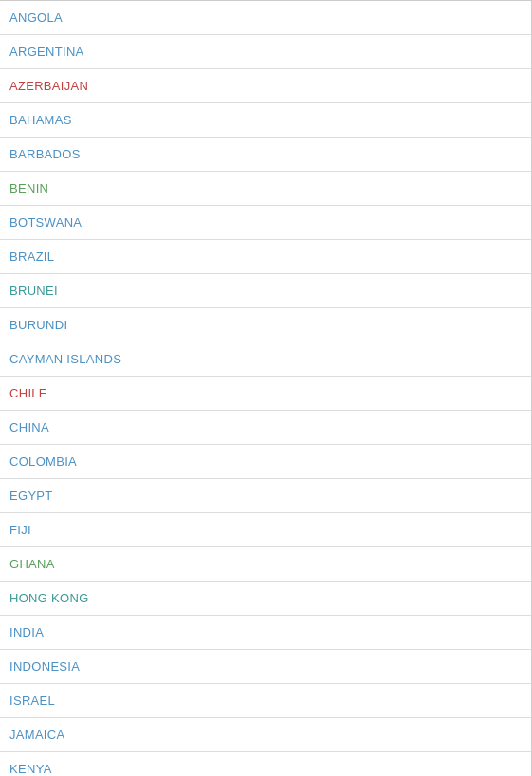 The width and height of the screenshot is (532, 776). What do you see at coordinates (37, 734) in the screenshot?
I see `country-name: JAMAICA` at bounding box center [37, 734].